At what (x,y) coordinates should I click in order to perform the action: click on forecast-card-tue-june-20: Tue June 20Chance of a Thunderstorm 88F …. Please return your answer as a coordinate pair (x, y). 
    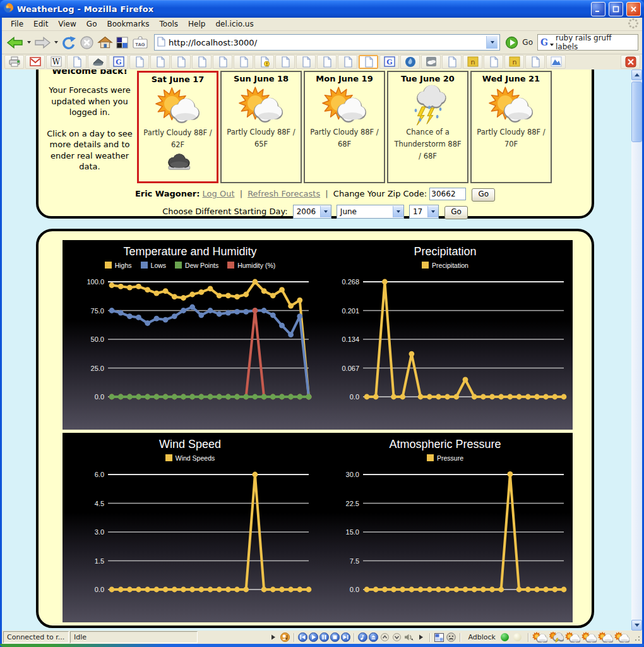
    Looking at the image, I should click on (428, 127).